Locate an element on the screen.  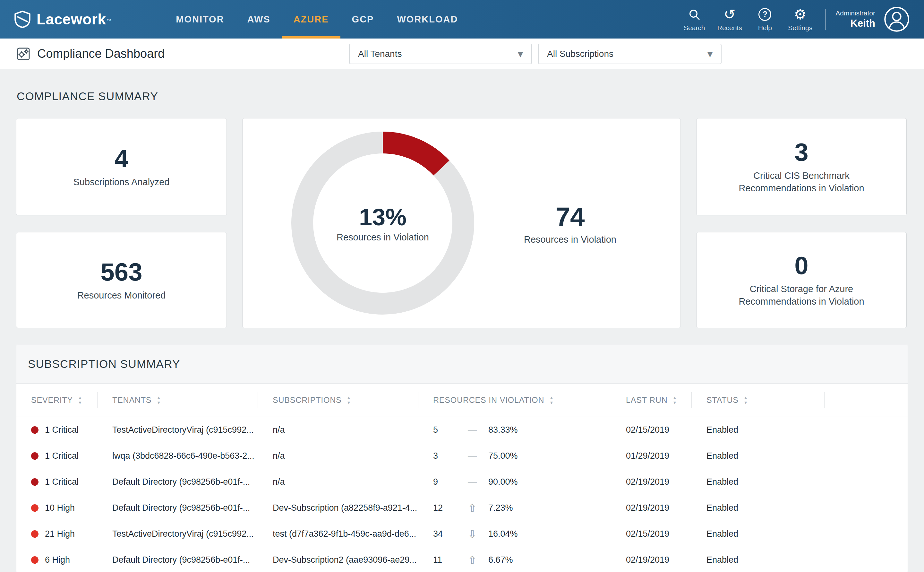
violation-count: 5 is located at coordinates (451, 430).